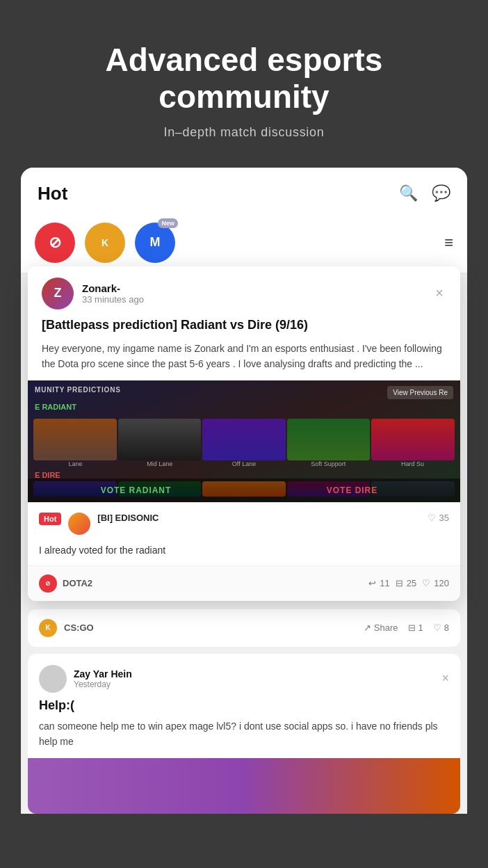 This screenshot has height=868, width=488. What do you see at coordinates (439, 294) in the screenshot?
I see `close-button: ×` at bounding box center [439, 294].